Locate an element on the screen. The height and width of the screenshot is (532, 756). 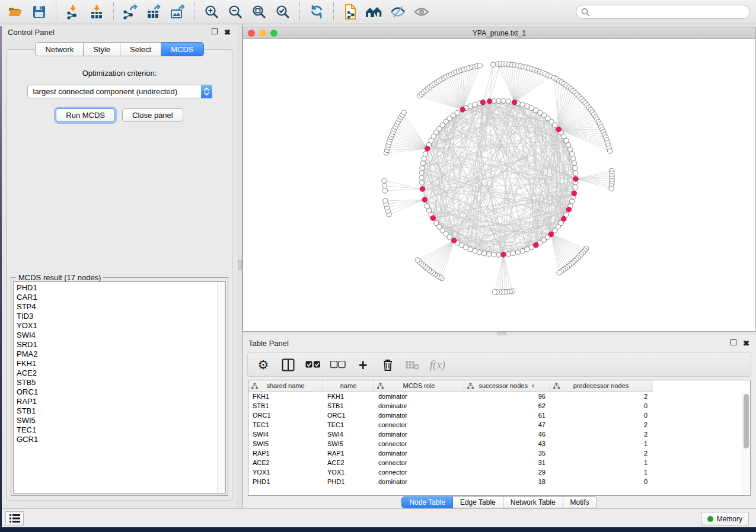
global-search-box is located at coordinates (663, 12).